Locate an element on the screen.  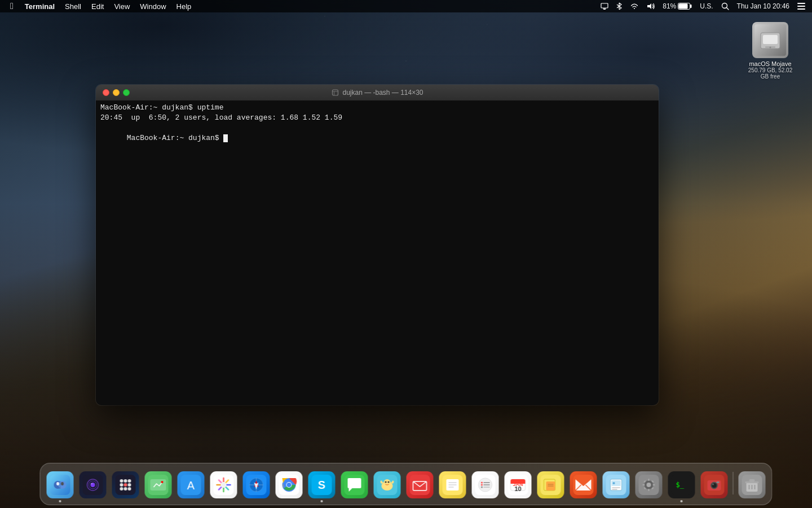
menubar-window: Window is located at coordinates (153, 7).